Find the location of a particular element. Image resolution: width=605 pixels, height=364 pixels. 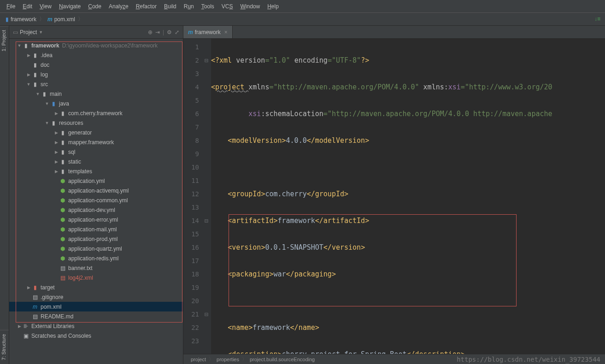

tree-mapper: ▶▮mapper.framework is located at coordinates (96, 142).